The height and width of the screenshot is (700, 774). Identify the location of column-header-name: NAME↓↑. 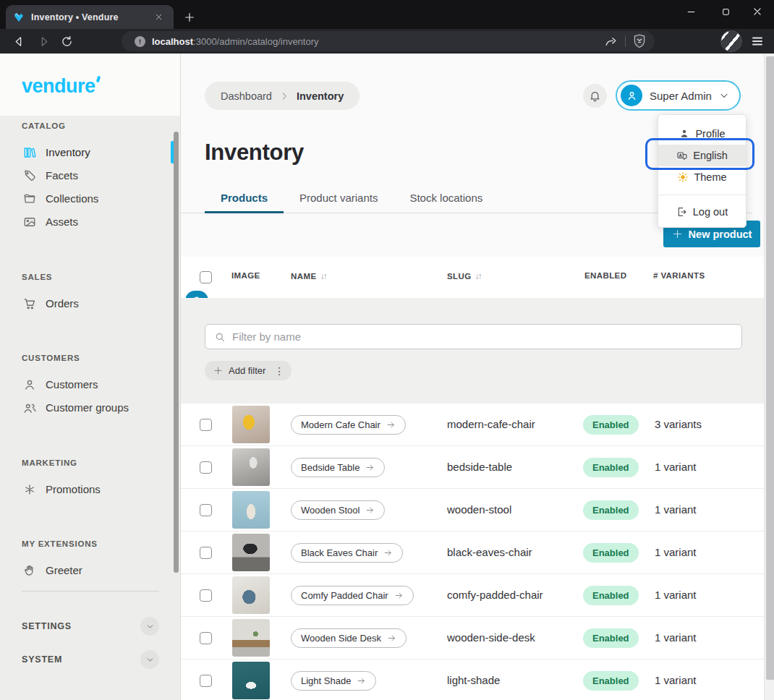
(308, 276).